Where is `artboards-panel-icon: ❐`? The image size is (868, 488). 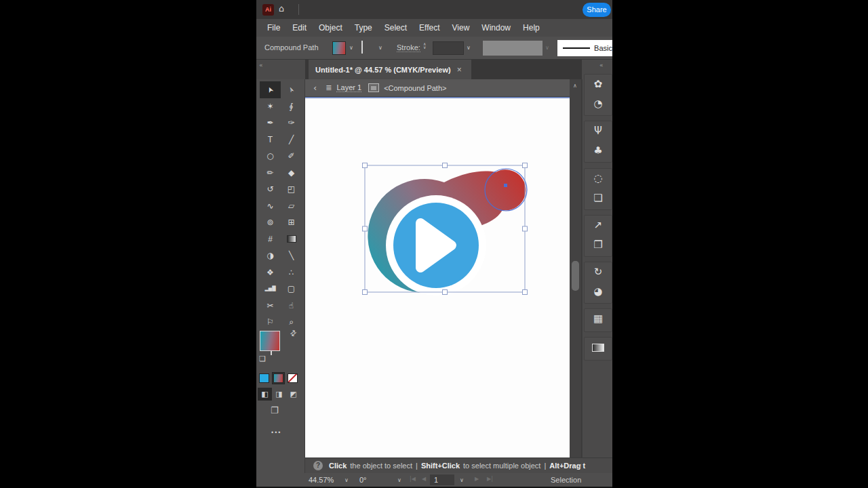
artboards-panel-icon: ❐ is located at coordinates (598, 245).